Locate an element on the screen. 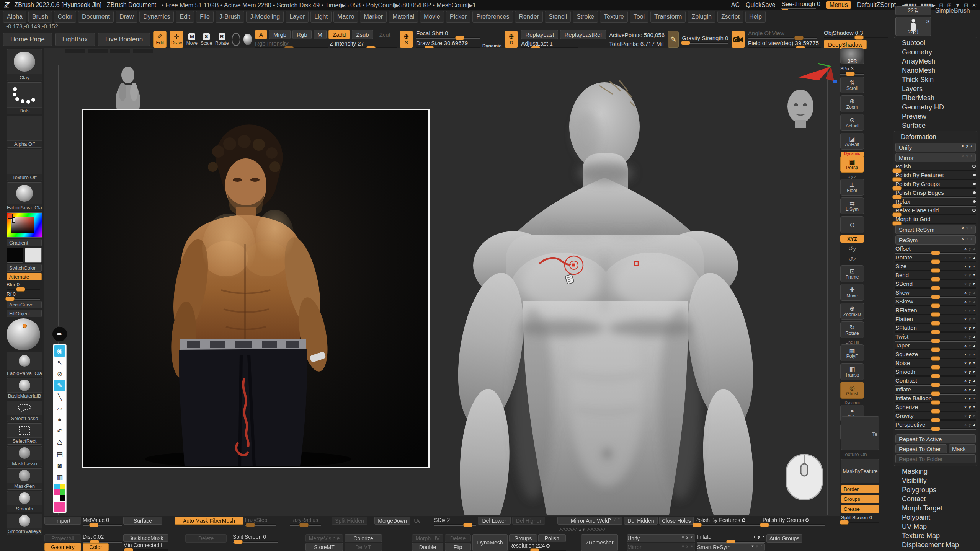  simple-brush-label: SimpleBrush is located at coordinates (952, 11).